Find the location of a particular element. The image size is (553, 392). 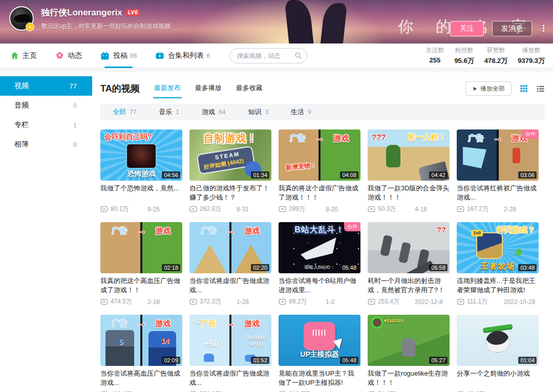

stat-likes: 获赞数478.2万 is located at coordinates (496, 56).